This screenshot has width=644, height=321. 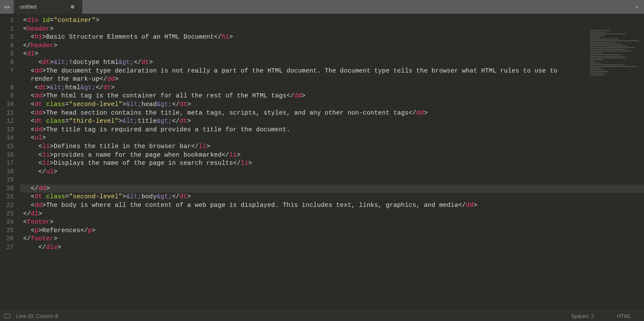 I want to click on chevron-down-icon: ▾, so click(x=637, y=7).